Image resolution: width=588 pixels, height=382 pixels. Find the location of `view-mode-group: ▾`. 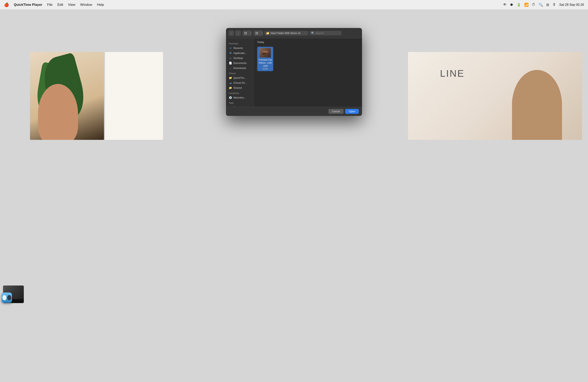

view-mode-group: ▾ is located at coordinates (247, 33).